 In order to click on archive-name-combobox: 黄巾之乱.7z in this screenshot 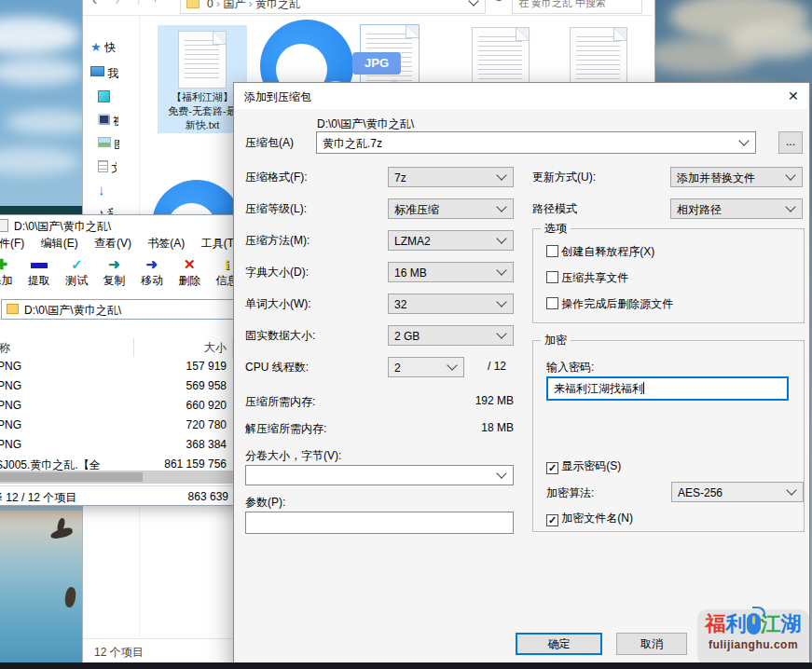, I will do `click(536, 143)`.